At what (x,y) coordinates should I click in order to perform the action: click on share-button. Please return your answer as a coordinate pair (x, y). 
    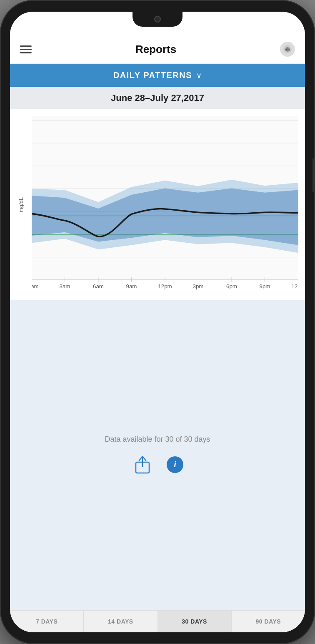
    Looking at the image, I should click on (142, 465).